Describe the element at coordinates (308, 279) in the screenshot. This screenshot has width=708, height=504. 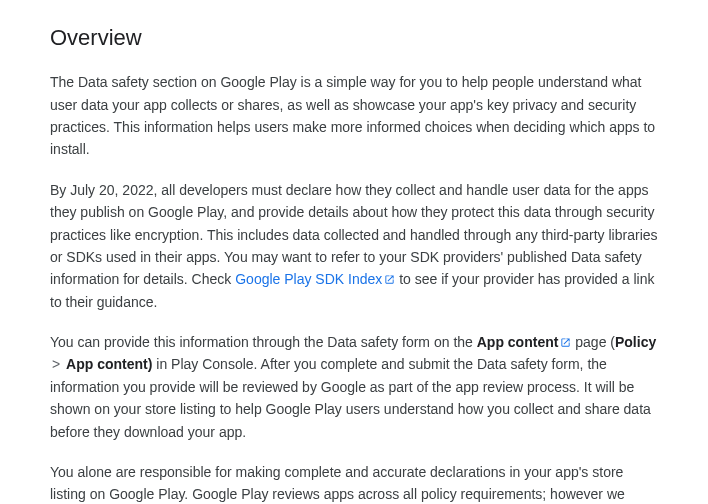
I see `sdk-index-link-text: Google Play SDK Index` at that location.